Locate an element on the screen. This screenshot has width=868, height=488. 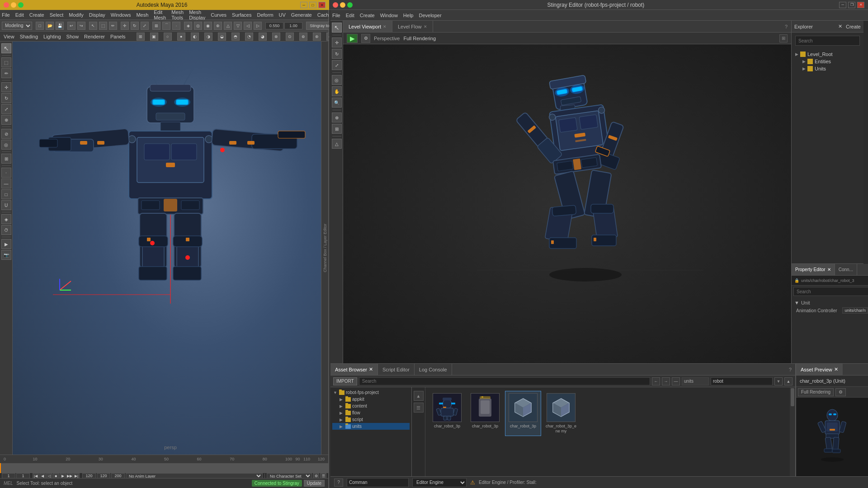
menu-mesh-display: Mesh Display is located at coordinates (197, 15).